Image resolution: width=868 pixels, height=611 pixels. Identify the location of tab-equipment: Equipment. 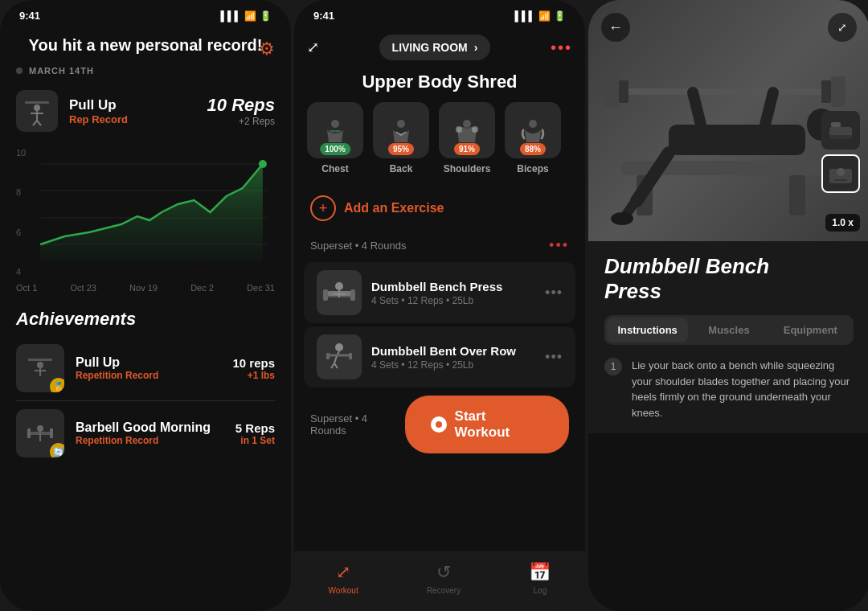
(810, 330).